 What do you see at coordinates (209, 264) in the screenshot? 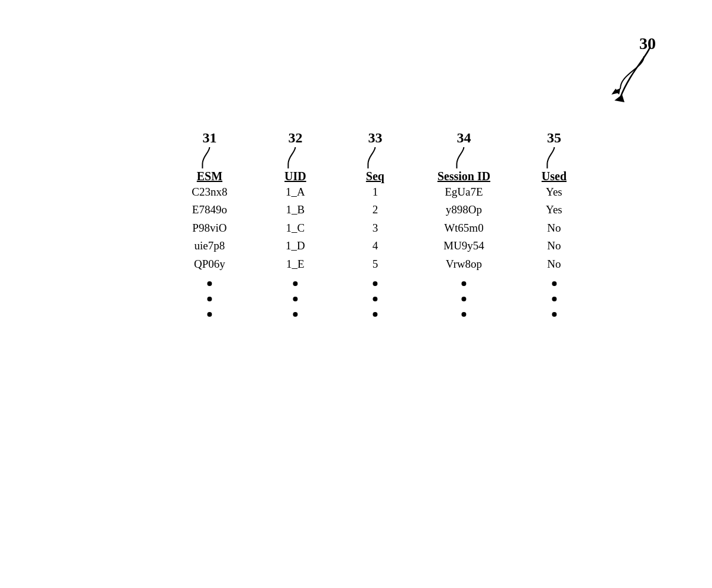
I see `col-cell-esm-4: QP06y` at bounding box center [209, 264].